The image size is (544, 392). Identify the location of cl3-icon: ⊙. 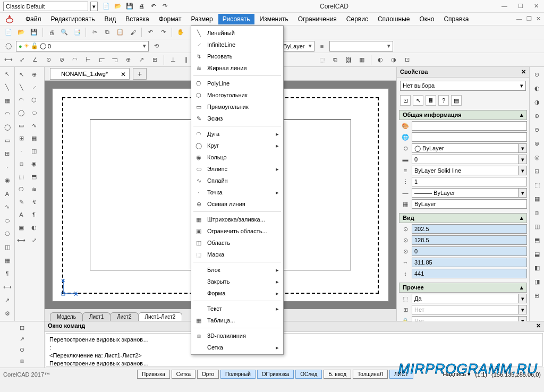
(22, 351).